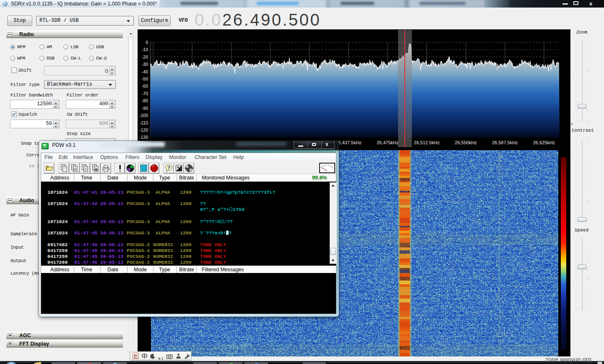 Image resolution: width=604 pixels, height=364 pixels. Describe the element at coordinates (143, 130) in the screenshot. I see `svg-text: -120` at that location.